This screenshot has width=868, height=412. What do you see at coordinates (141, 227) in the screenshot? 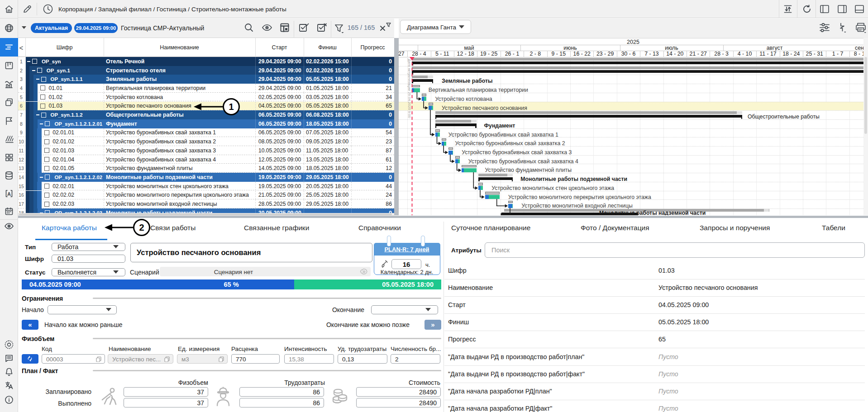
I see `svg-text: 2` at bounding box center [141, 227].